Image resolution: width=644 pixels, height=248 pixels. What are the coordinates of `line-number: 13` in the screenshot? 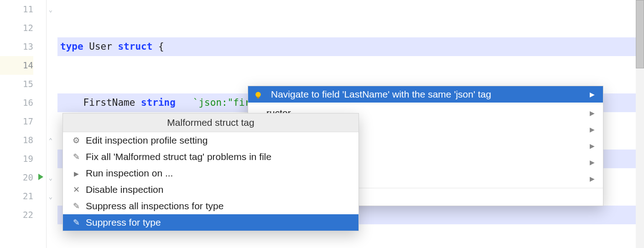 It's located at (16, 46).